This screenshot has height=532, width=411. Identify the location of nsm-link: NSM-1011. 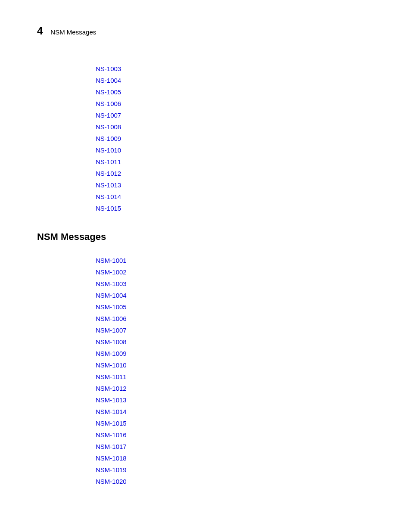
(253, 376).